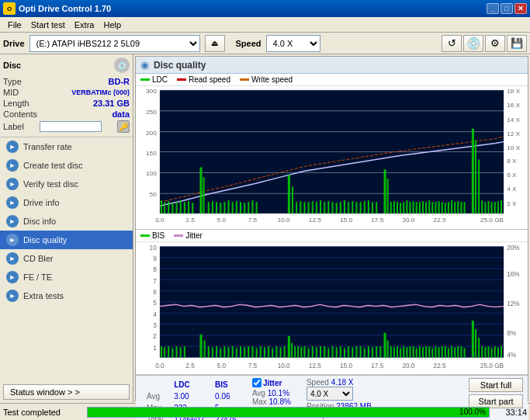 The image size is (530, 420). I want to click on disc-label-input, so click(71, 127).